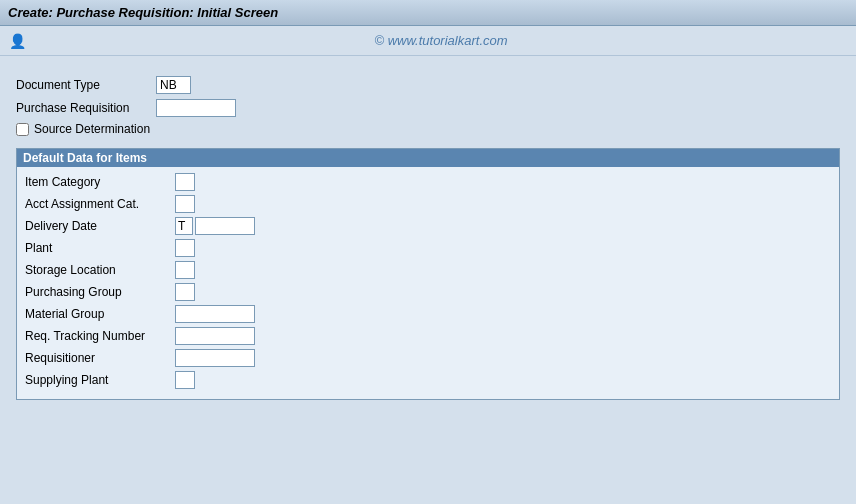 This screenshot has width=856, height=504. What do you see at coordinates (428, 13) in the screenshot?
I see `title-bar: Create: Purchase Requisition: Initial Sc…` at bounding box center [428, 13].